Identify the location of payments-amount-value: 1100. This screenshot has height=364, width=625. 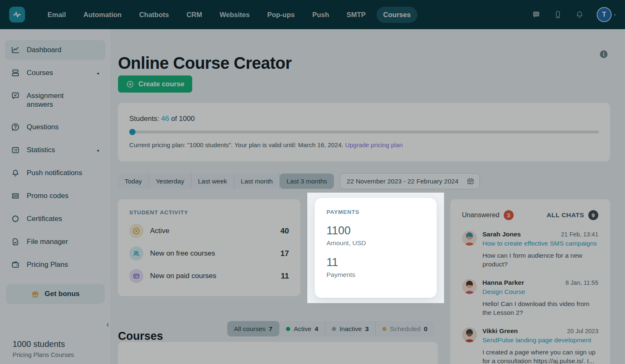
(376, 231).